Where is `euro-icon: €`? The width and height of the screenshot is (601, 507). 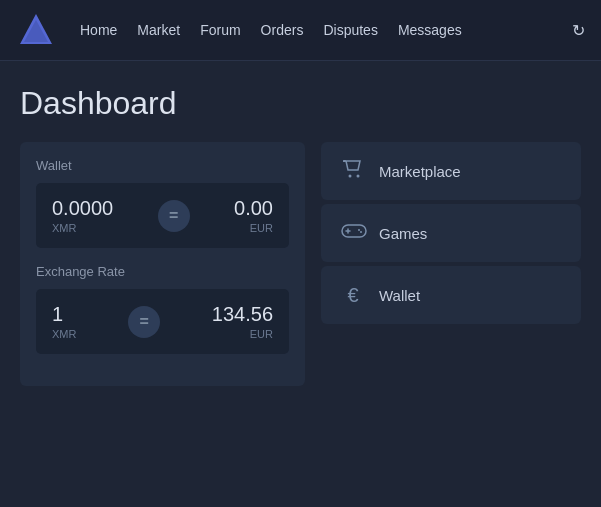
euro-icon: € is located at coordinates (353, 296).